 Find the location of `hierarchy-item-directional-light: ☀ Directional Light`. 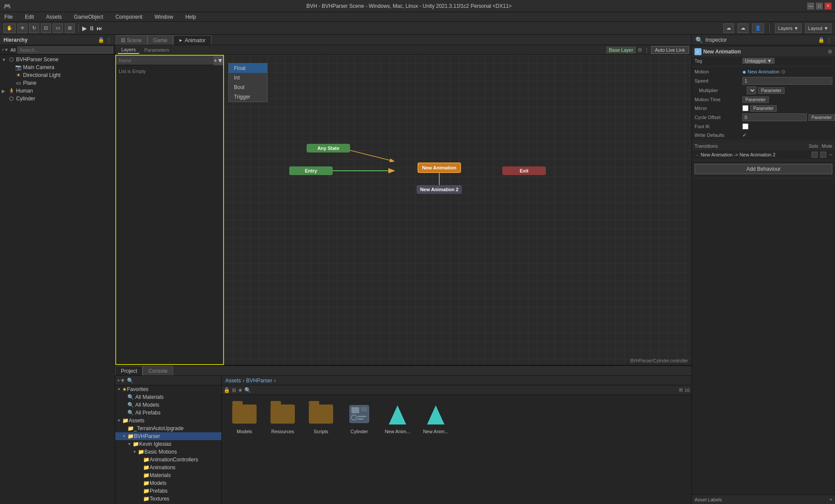

hierarchy-item-directional-light: ☀ Directional Light is located at coordinates (57, 75).